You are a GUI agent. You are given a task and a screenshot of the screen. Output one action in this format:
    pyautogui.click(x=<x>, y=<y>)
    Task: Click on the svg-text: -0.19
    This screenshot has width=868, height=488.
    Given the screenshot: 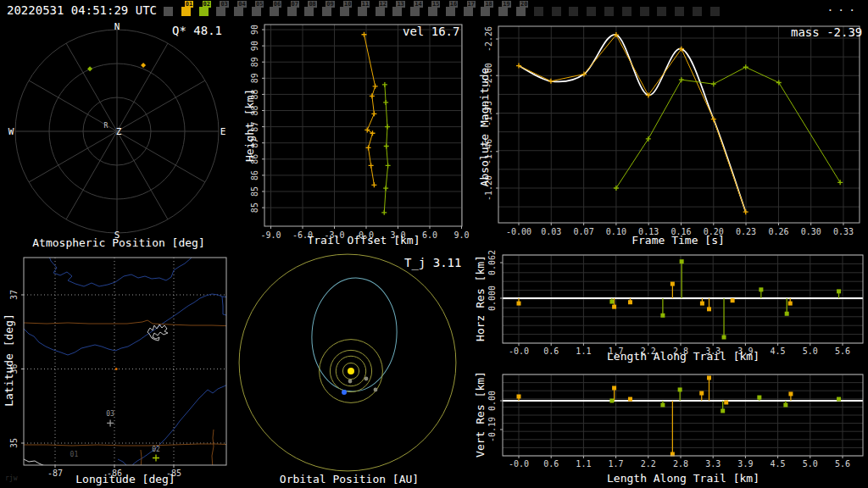 What is the action you would take?
    pyautogui.click(x=492, y=430)
    